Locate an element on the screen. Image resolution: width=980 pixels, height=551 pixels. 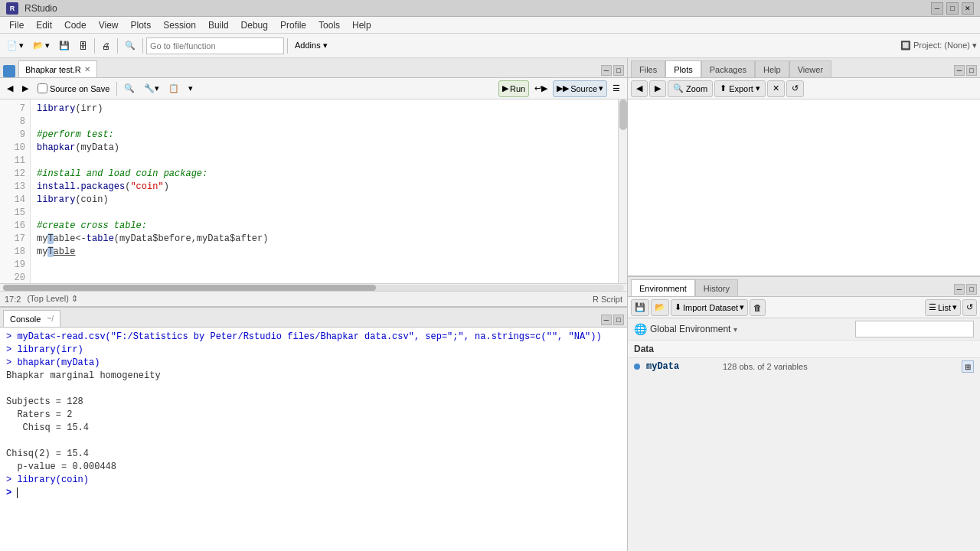
context-dropdown: ⇕ is located at coordinates (75, 298).